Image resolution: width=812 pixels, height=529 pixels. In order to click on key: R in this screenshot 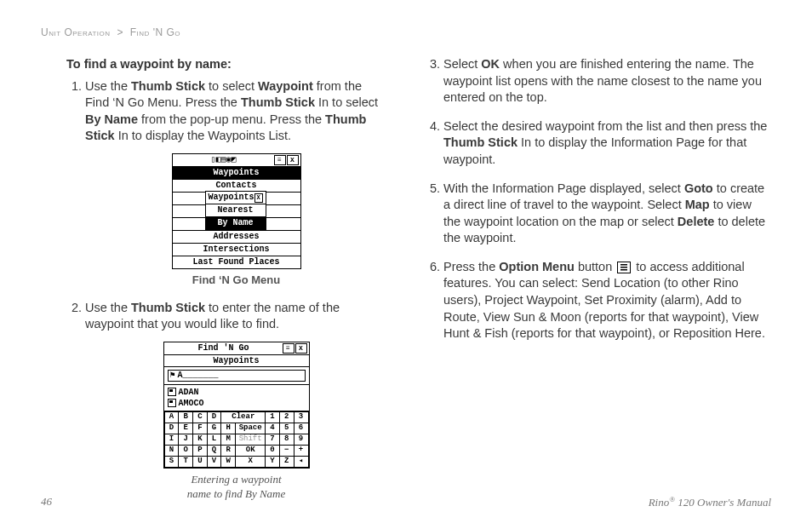, I will do `click(228, 450)`.